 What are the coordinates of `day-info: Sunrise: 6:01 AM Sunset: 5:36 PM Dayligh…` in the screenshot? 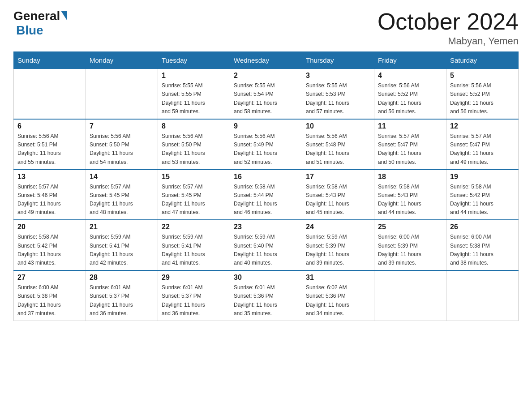 It's located at (266, 301).